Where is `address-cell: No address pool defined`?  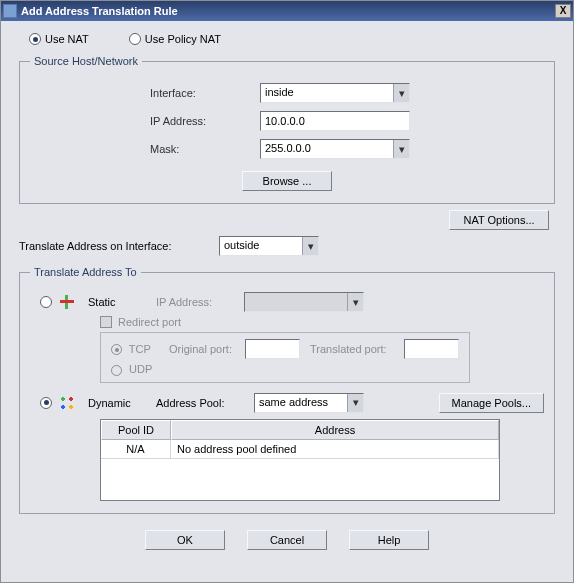
address-cell: No address pool defined is located at coordinates (335, 449).